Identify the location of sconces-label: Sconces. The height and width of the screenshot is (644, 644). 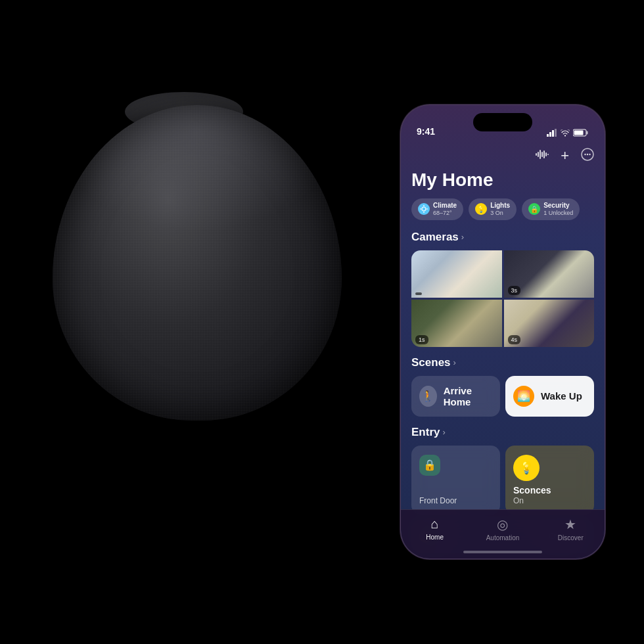
(549, 490).